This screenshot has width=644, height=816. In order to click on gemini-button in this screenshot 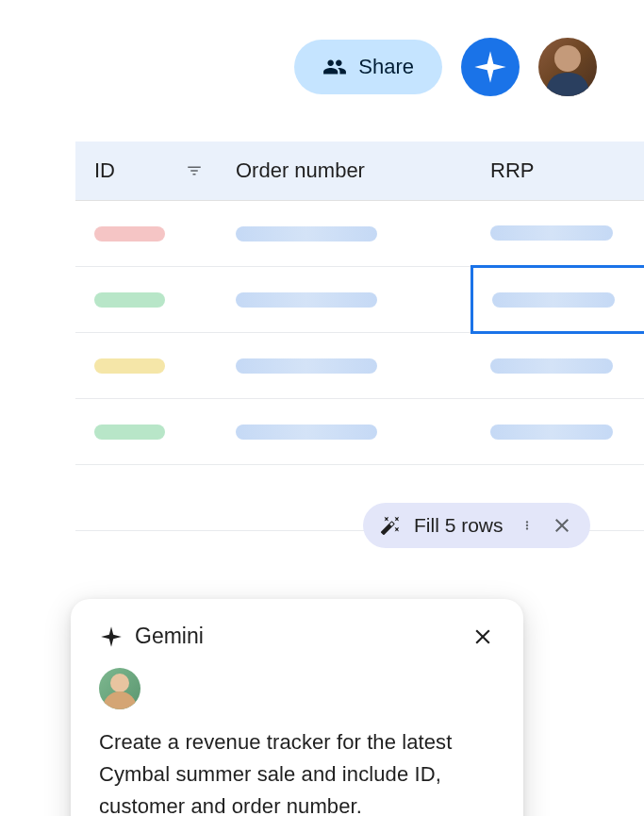, I will do `click(490, 67)`.